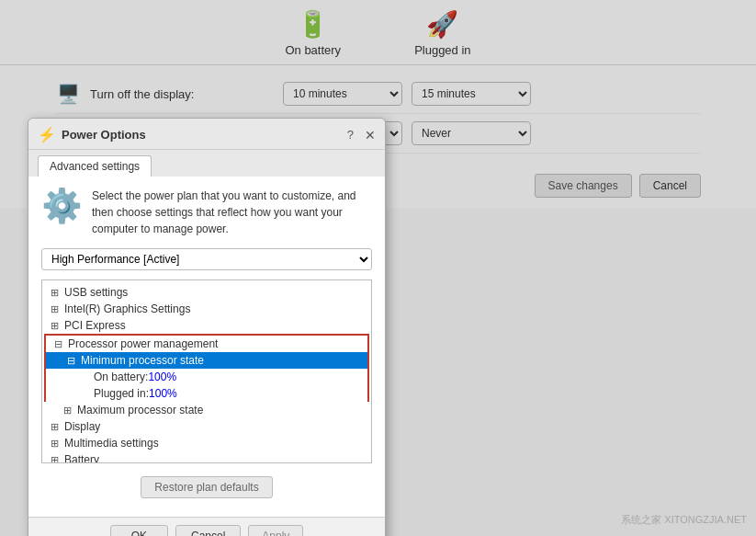 This screenshot has height=536, width=756. I want to click on tree-item-min-processor: ⊟ Minimum processor state, so click(207, 360).